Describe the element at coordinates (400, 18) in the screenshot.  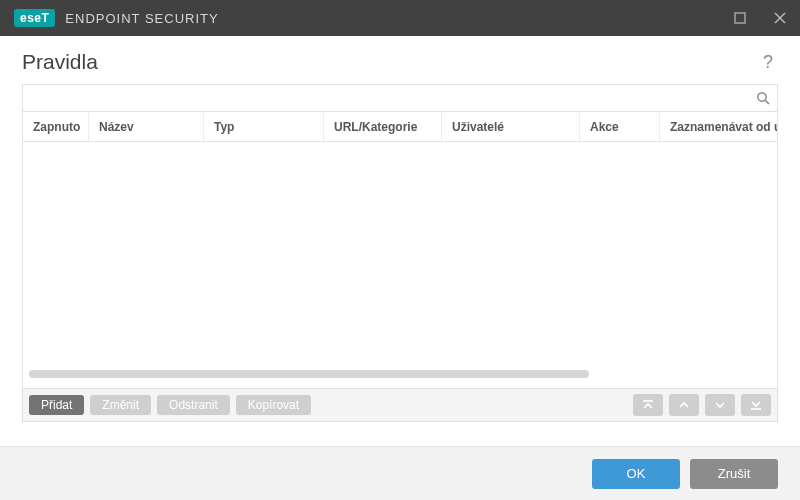
I see `titlebar: eseT ENDPOINT SECURITY` at that location.